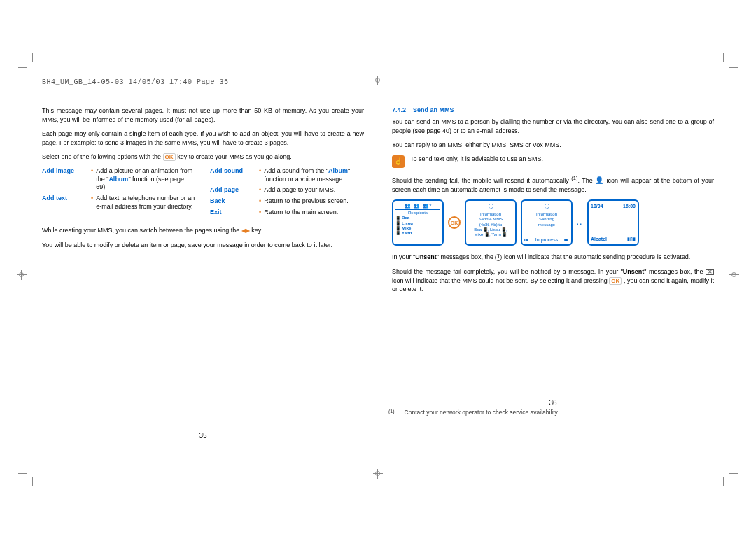 This screenshot has height=534, width=756. I want to click on paragraph: Should the message fail completely, you …, so click(553, 281).